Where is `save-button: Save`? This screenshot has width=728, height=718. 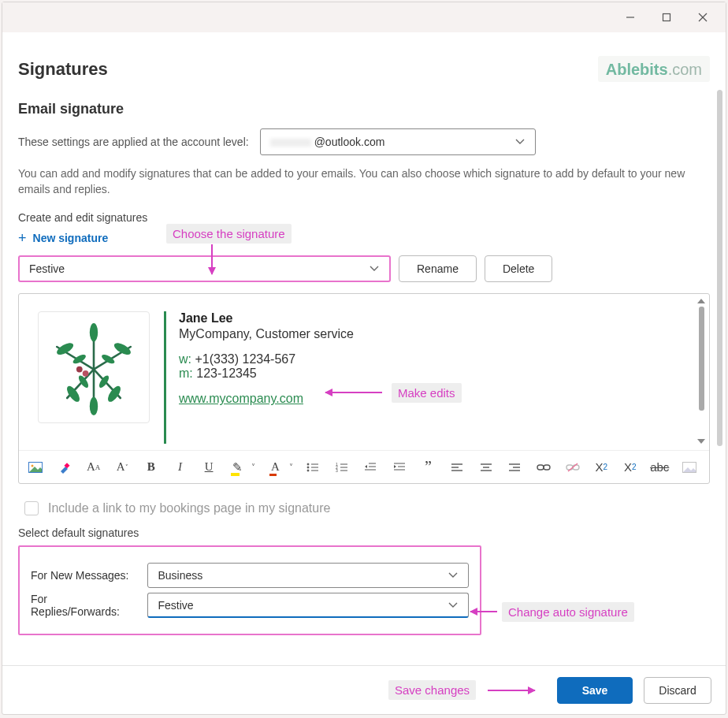
save-button: Save is located at coordinates (595, 690).